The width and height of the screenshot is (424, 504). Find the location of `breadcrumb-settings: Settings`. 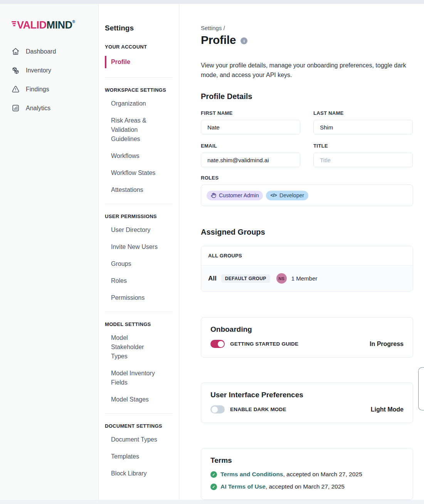

breadcrumb-settings: Settings is located at coordinates (211, 28).